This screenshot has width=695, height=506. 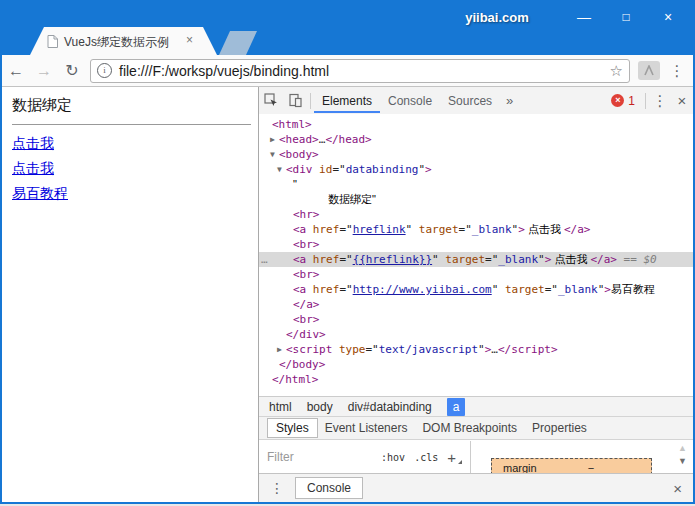 I want to click on scroll-down-icon: ▼, so click(x=682, y=462).